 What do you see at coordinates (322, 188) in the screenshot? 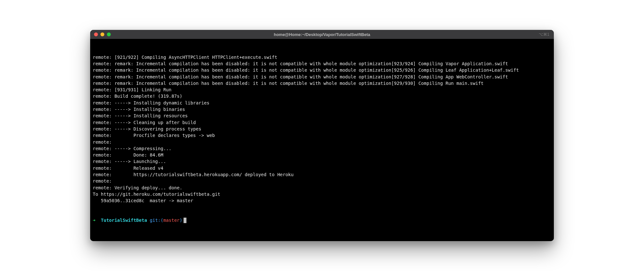
I see `terminal-line: remote: Verifying deploy... done.` at bounding box center [322, 188].